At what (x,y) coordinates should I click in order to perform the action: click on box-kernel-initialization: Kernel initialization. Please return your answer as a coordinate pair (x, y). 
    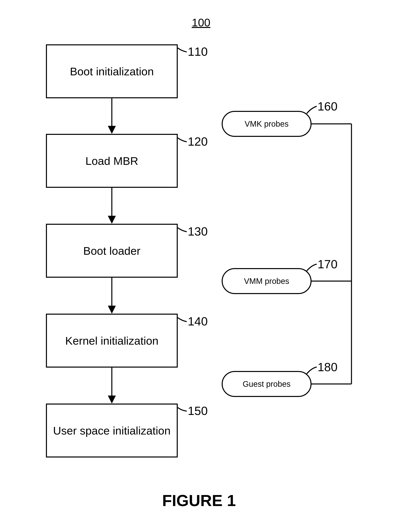
    Looking at the image, I should click on (112, 341).